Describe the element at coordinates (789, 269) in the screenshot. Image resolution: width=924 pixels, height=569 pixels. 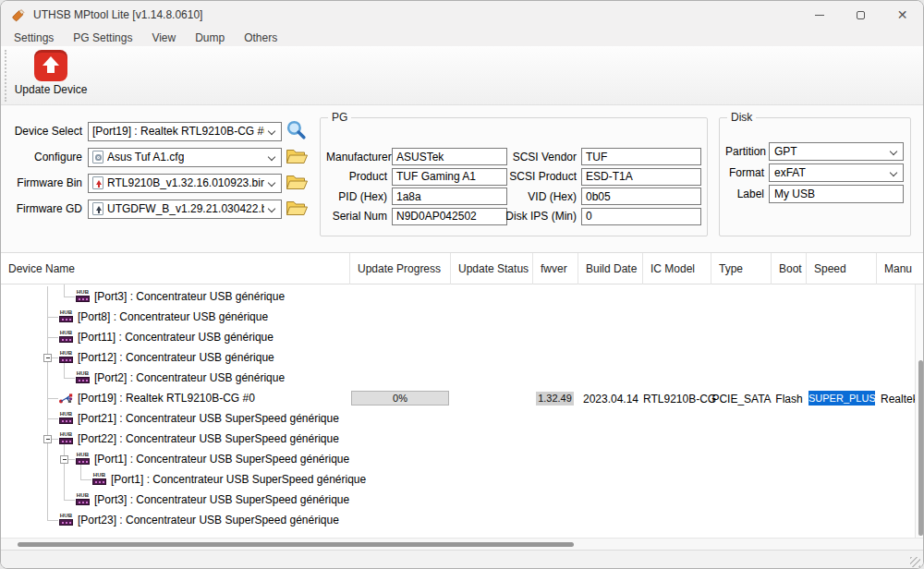
I see `column-header-boot: Boot` at that location.